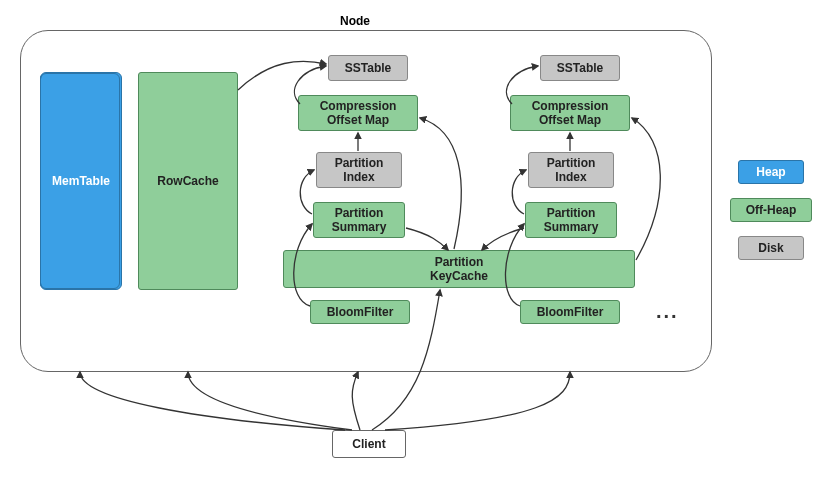 This screenshot has height=503, width=830. What do you see at coordinates (360, 312) in the screenshot?
I see `bloomfilter-1-box: BloomFilter` at bounding box center [360, 312].